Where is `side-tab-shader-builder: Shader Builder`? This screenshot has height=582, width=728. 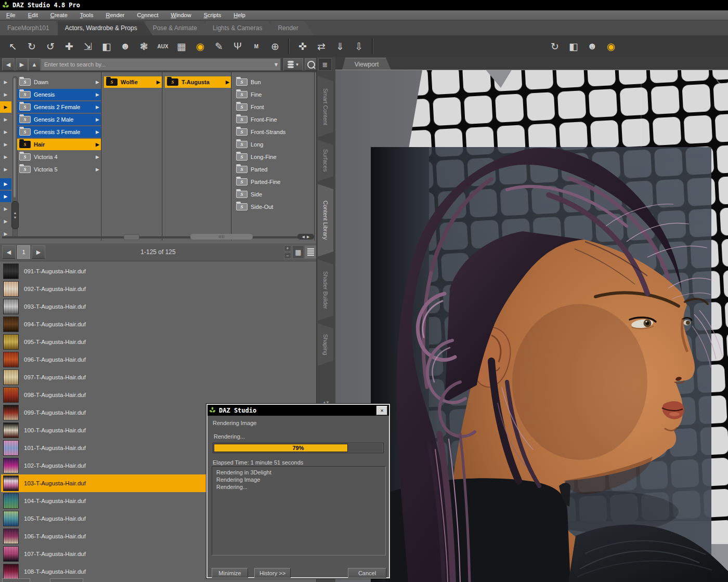
side-tab-shader-builder: Shader Builder is located at coordinates (326, 290).